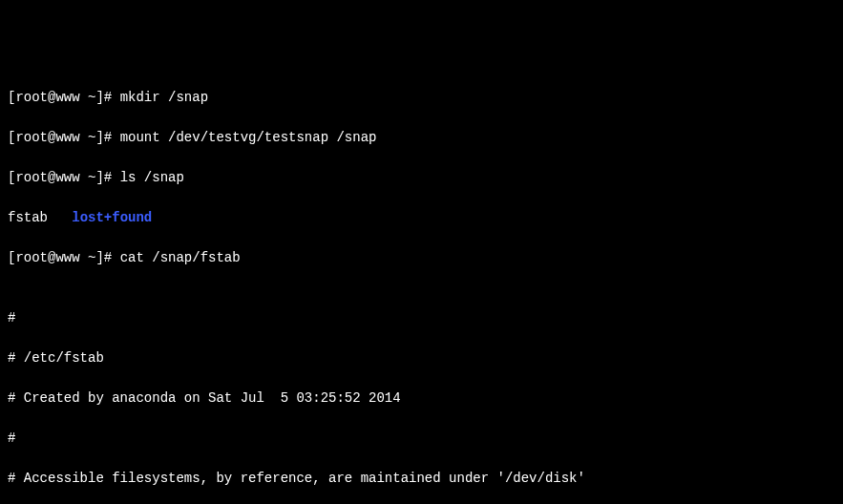  Describe the element at coordinates (422, 218) in the screenshot. I see `ls-output-line: fstab lost+found` at that location.